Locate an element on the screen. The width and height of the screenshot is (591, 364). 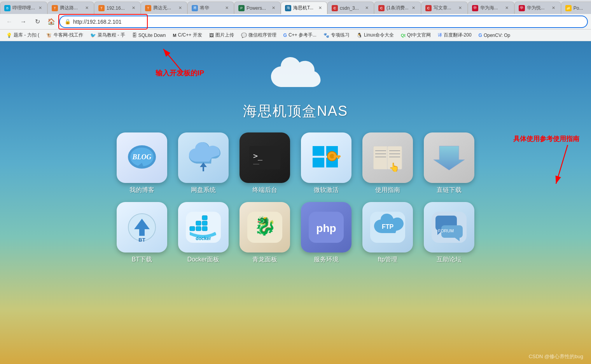
tab-close-bilibili: ✕ is located at coordinates (40, 8).